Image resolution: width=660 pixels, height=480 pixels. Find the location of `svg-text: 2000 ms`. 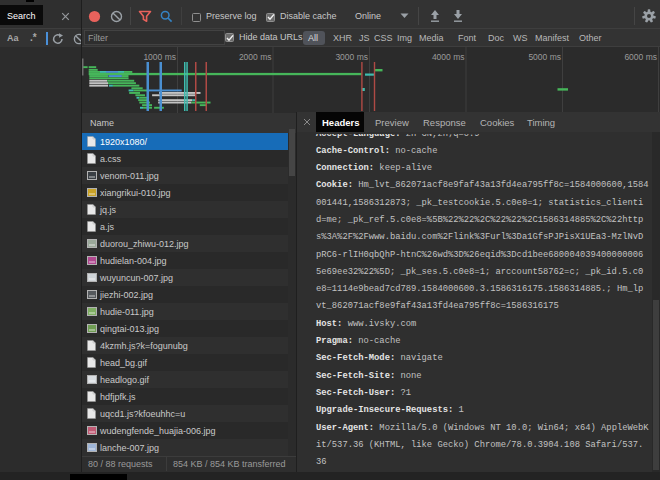

svg-text: 2000 ms is located at coordinates (256, 57).